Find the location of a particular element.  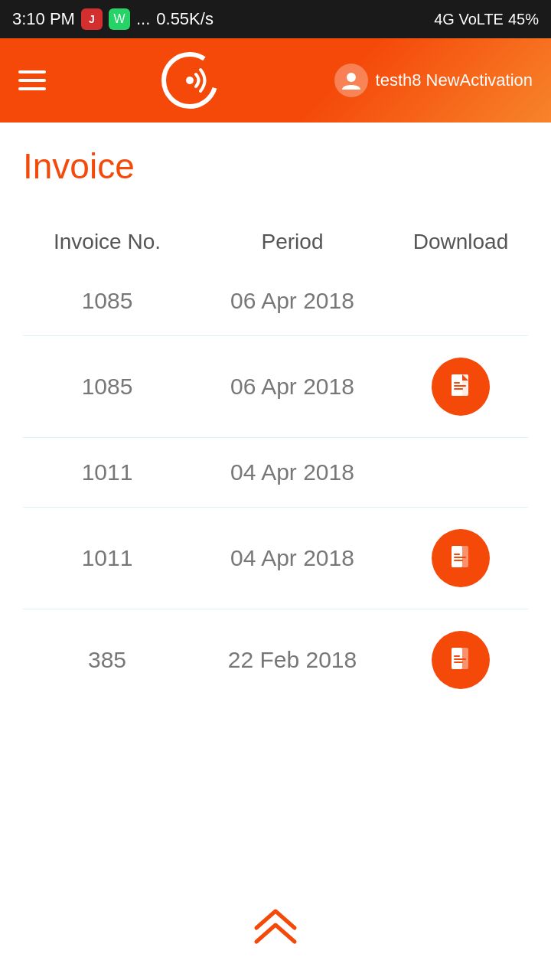

network-speed: 0.55K/s is located at coordinates (185, 19).